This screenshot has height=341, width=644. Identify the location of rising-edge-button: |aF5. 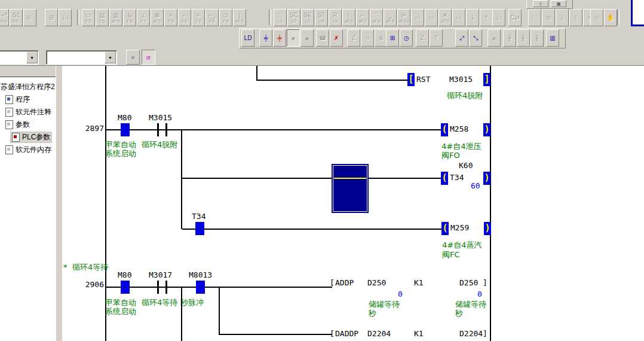
(349, 18).